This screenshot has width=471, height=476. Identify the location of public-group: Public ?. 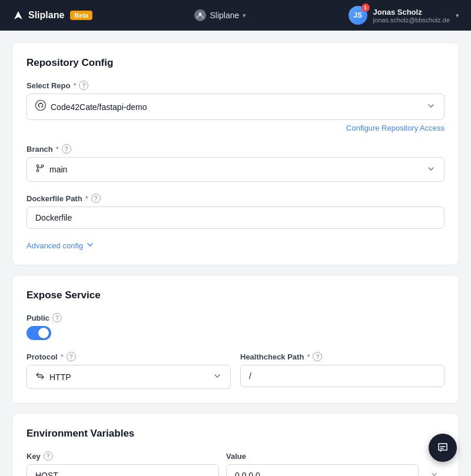
(236, 327).